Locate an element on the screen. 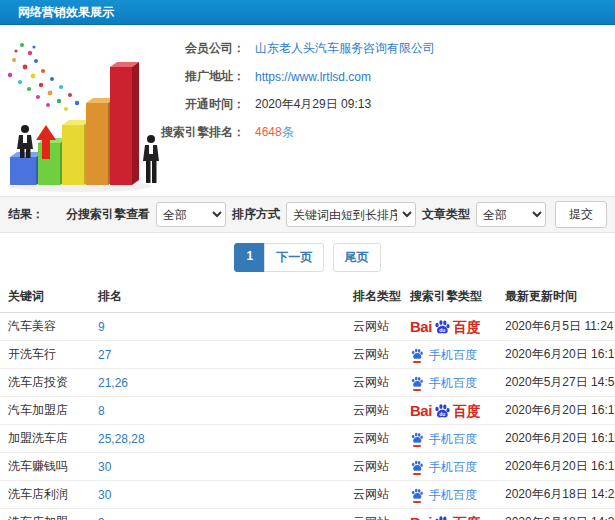 This screenshot has height=520, width=615. filter-bar: 结果： 分搜索引擎查看 全部 排序方式 关键词由短到长排序 文章类型 全部 提交 is located at coordinates (308, 214).